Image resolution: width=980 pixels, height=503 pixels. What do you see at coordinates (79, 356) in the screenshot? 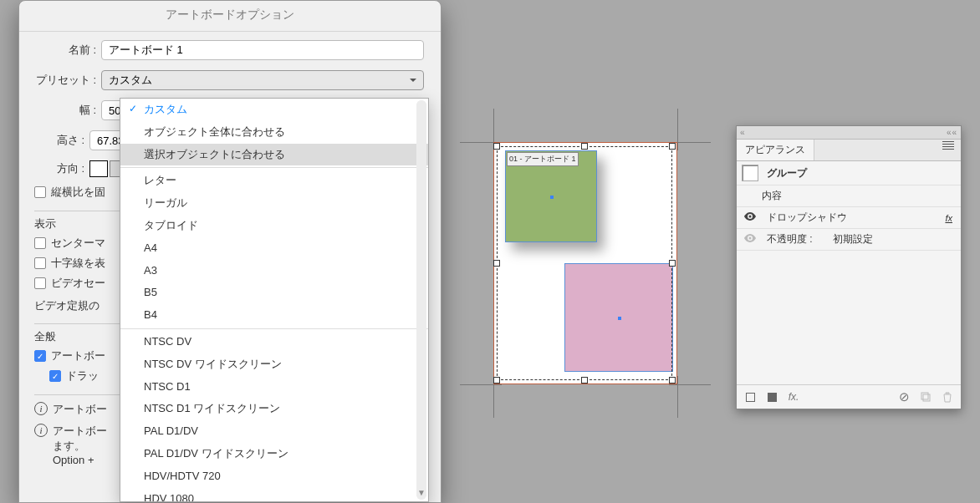
I see `fade-artboard-label: アートボー` at bounding box center [79, 356].